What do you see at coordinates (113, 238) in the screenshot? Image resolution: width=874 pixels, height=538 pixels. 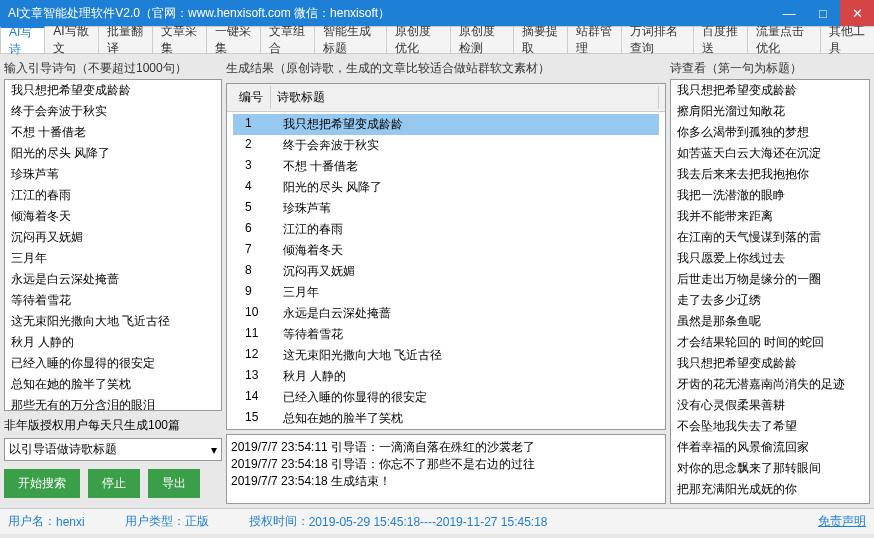 I see `list-item: 沉闷再又妩媚` at bounding box center [113, 238].